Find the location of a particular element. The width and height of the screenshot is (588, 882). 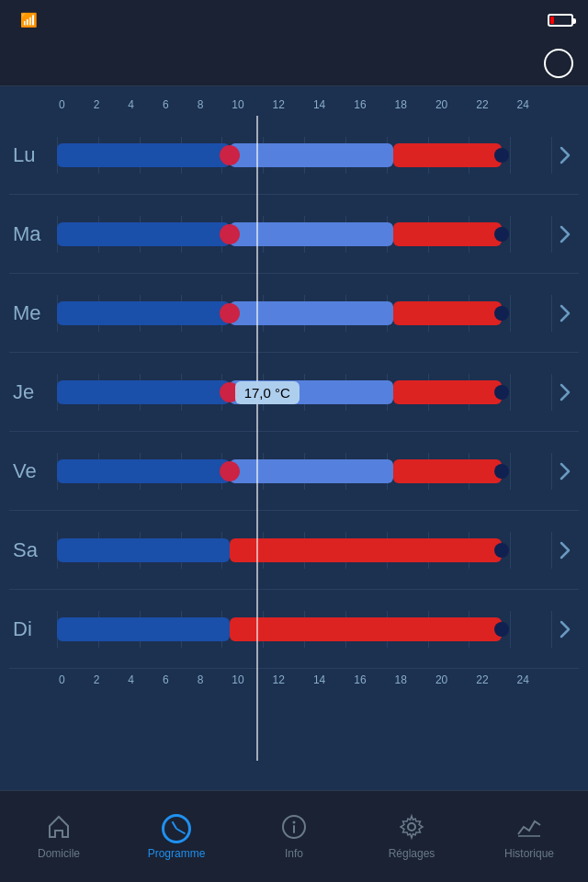

tab-domicile: Domicile is located at coordinates (59, 836).